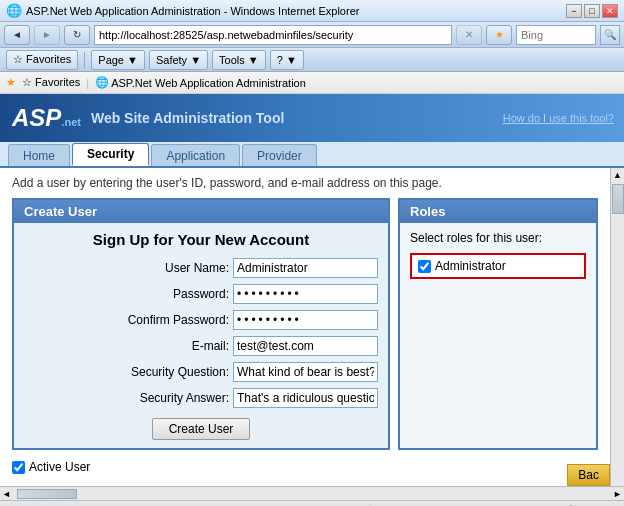 The height and width of the screenshot is (506, 624). I want to click on password-input, so click(306, 294).